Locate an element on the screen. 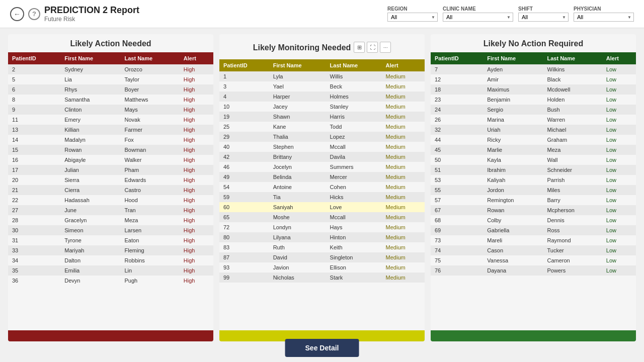 This screenshot has width=644, height=362. table-row: 60SaniyahLoveMedium is located at coordinates (322, 207).